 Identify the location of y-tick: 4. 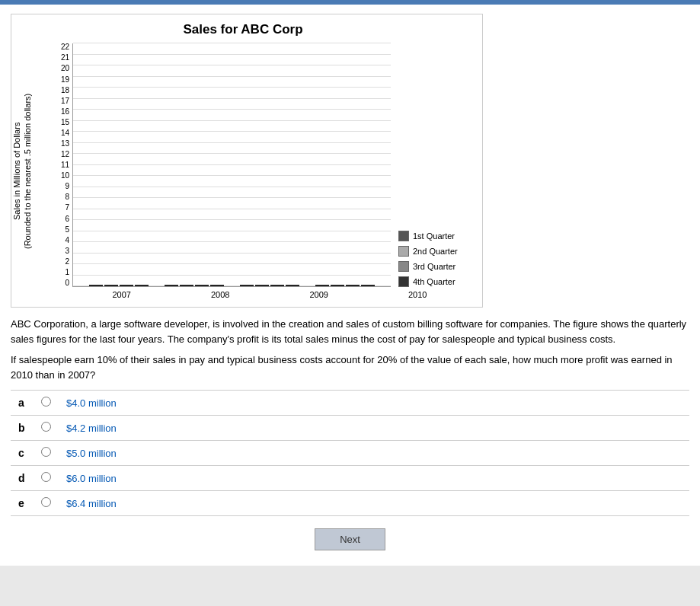
(60, 241).